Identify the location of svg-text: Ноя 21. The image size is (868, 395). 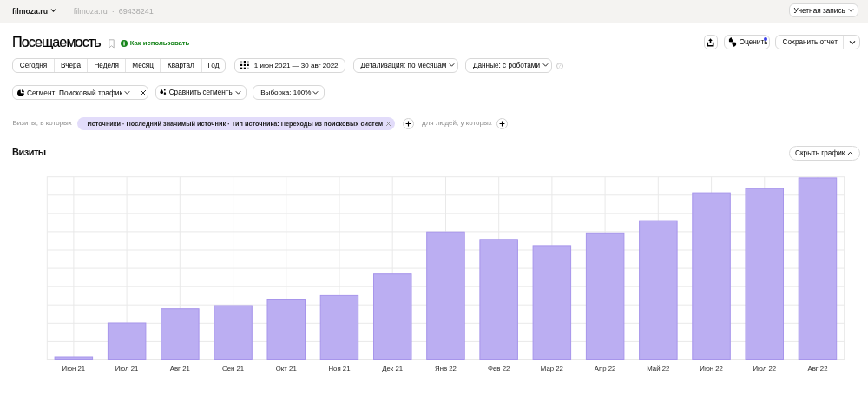
(339, 368).